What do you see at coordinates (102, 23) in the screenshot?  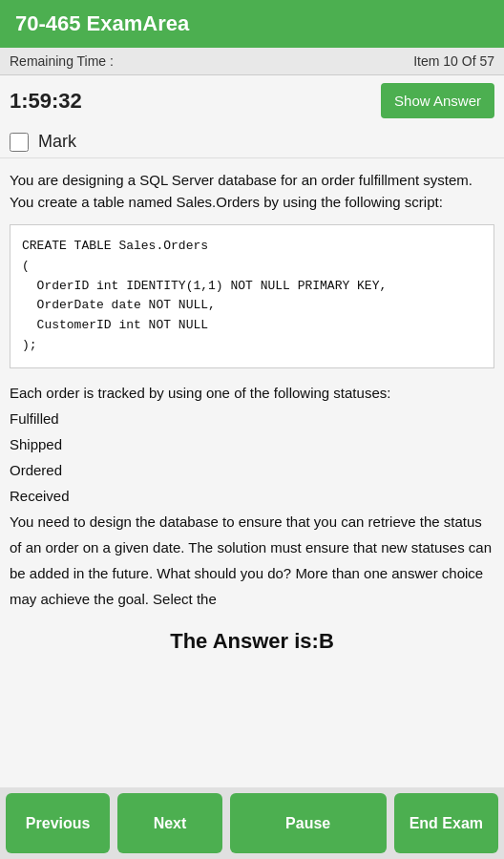 I see `app-title: 70-465 ExamArea` at bounding box center [102, 23].